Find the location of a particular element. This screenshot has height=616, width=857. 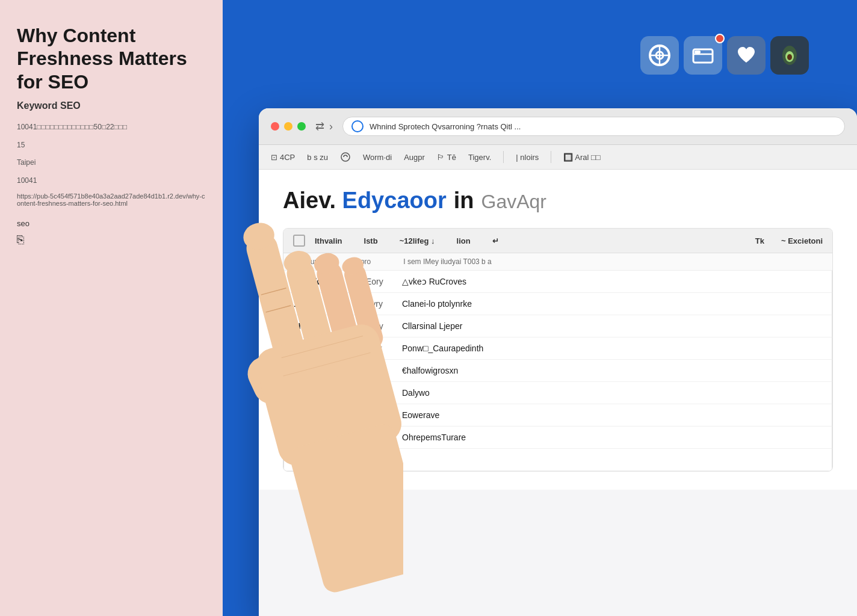

cell-type: Byry is located at coordinates (384, 304).